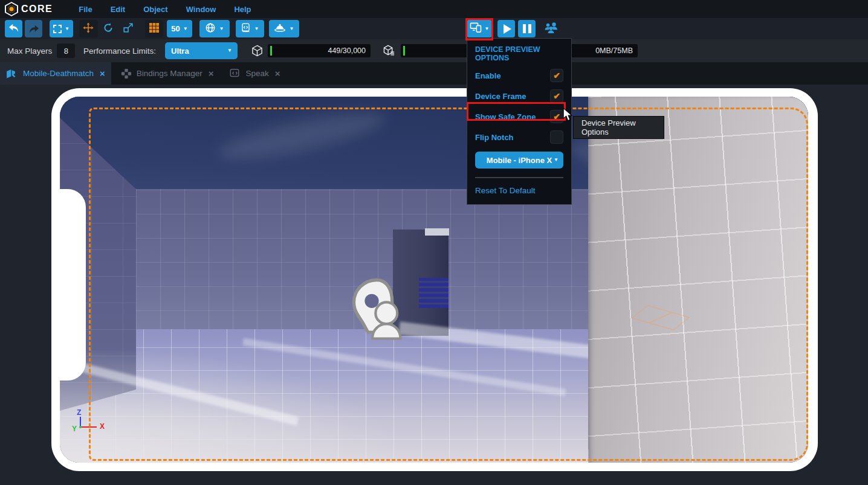 The width and height of the screenshot is (868, 485). What do you see at coordinates (180, 51) in the screenshot?
I see `performance-limits-value: Ultra` at bounding box center [180, 51].